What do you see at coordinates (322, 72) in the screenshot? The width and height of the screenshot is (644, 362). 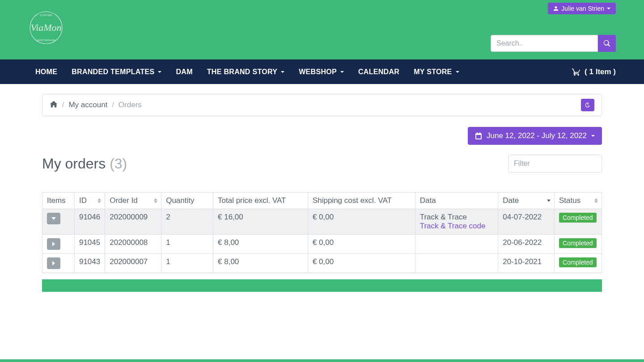 I see `main-nav: HOMEBRANDED TEMPLATESDAMTHE BRAND STORYW…` at bounding box center [322, 72].